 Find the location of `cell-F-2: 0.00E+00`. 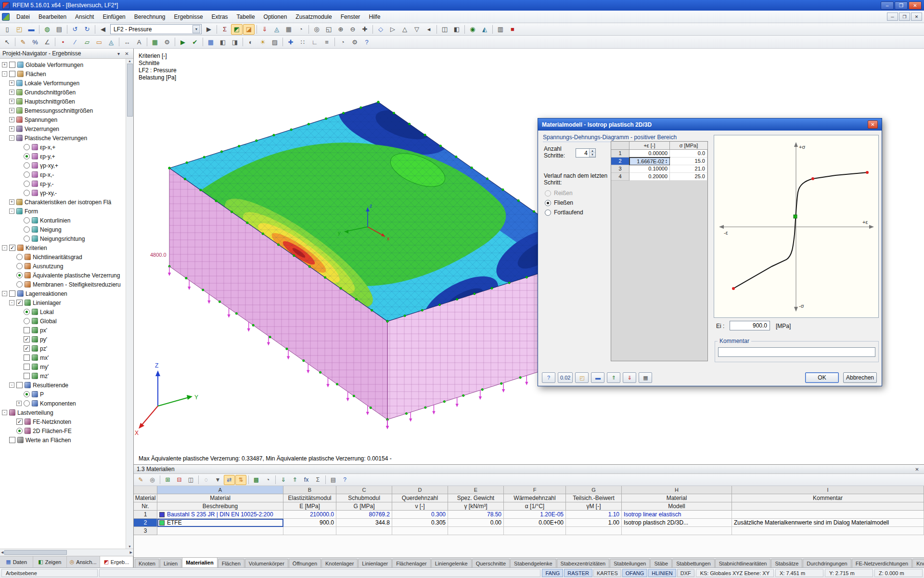

cell-F-2: 0.00E+00 is located at coordinates (535, 523).